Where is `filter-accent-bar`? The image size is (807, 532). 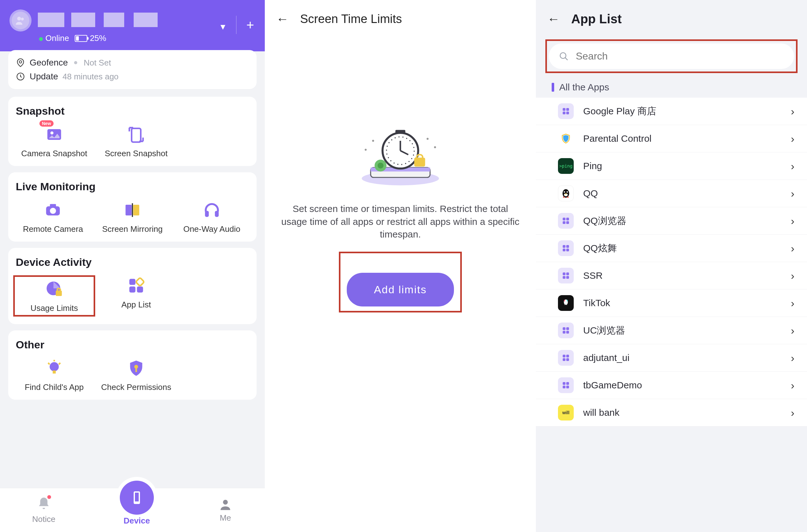
filter-accent-bar is located at coordinates (553, 87).